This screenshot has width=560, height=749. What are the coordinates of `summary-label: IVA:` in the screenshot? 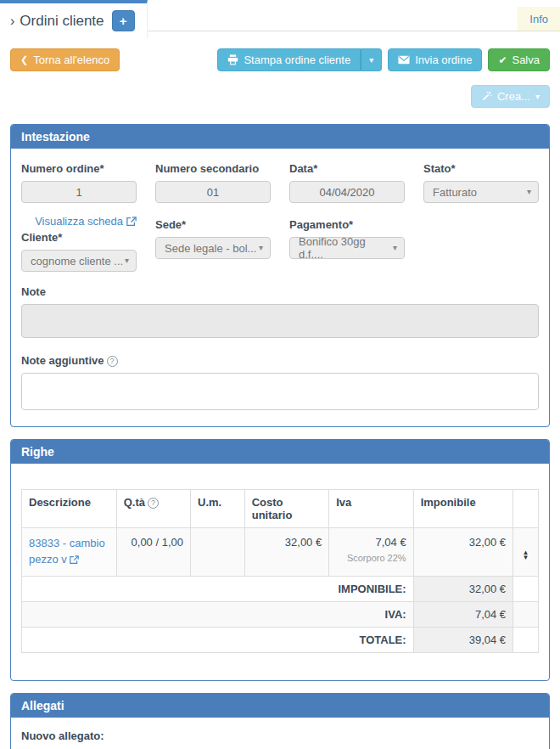 It's located at (218, 614).